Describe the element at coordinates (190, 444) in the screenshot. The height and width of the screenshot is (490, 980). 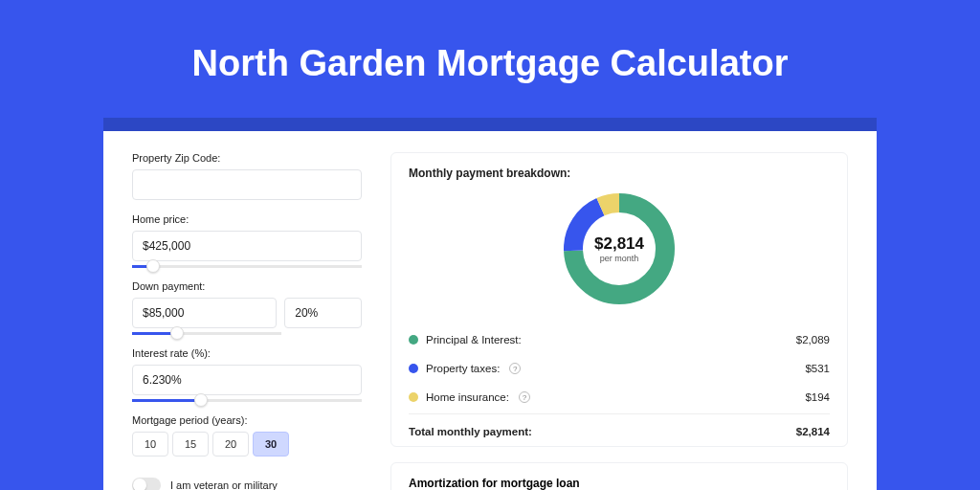
I see `period-option-15: 15` at that location.